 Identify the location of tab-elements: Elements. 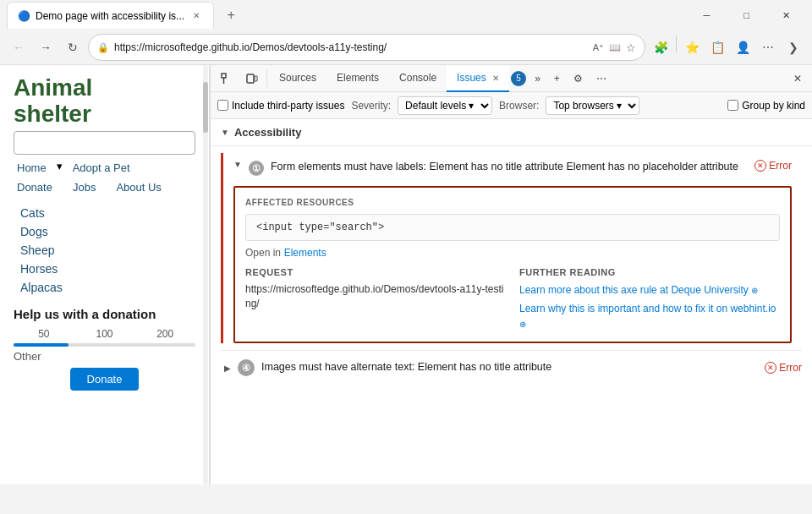
(358, 79).